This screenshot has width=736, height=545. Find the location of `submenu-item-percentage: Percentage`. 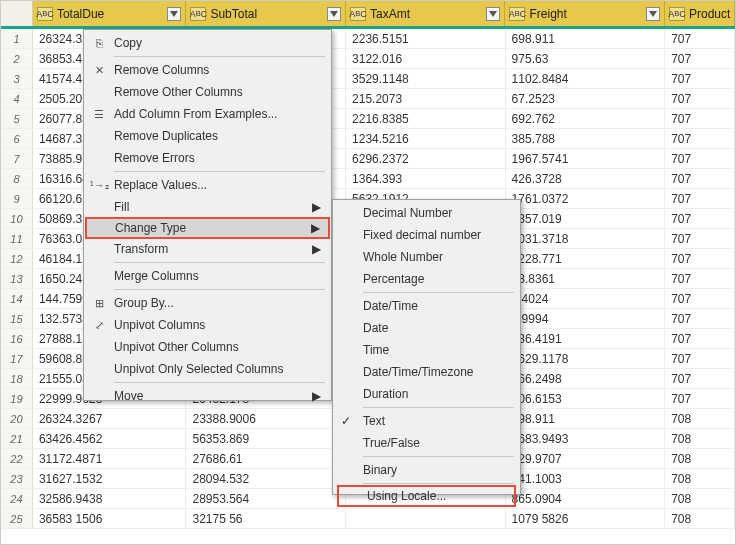

submenu-item-percentage: Percentage is located at coordinates (426, 279).